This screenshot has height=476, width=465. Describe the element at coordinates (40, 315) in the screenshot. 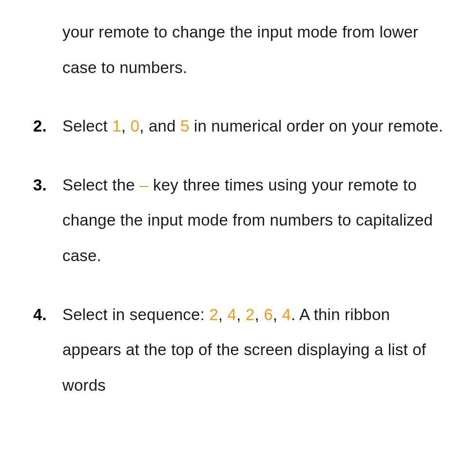

I see `step-number: 4.` at that location.